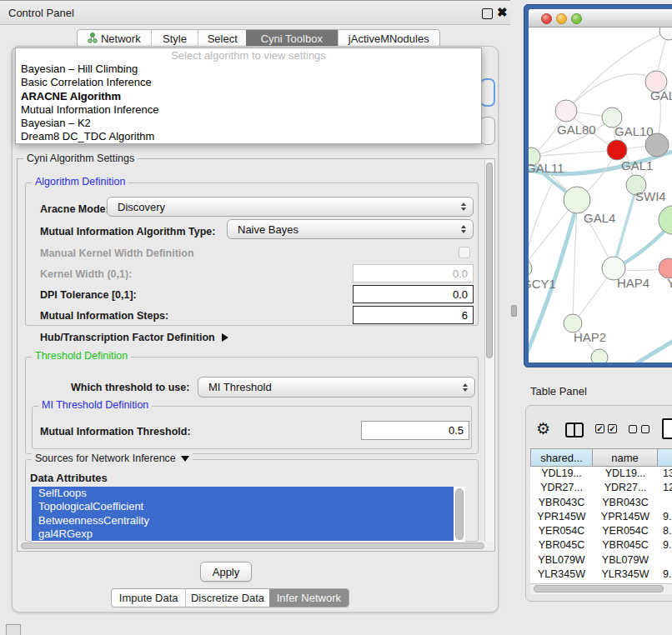 Image resolution: width=672 pixels, height=635 pixels. I want to click on network-icon, so click(93, 39).